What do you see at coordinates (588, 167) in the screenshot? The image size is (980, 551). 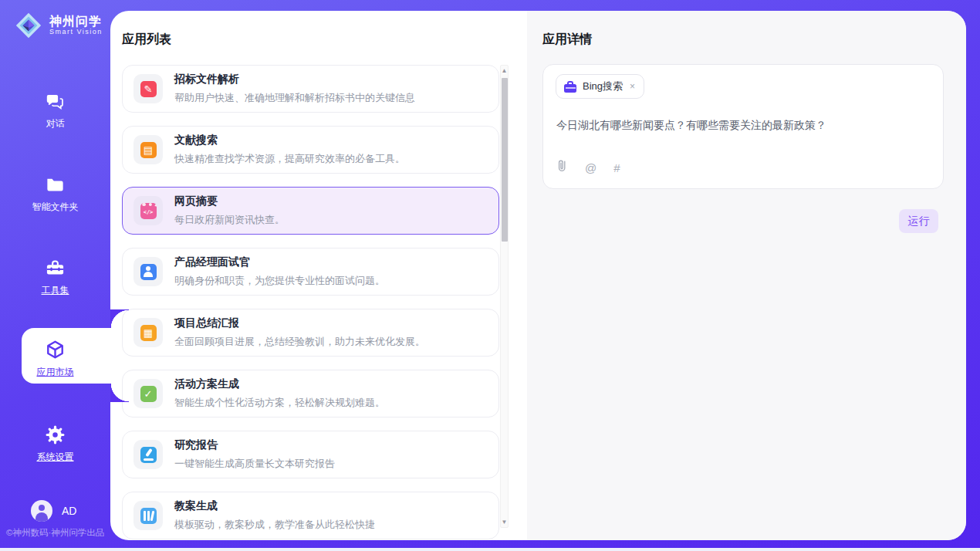 I see `attach-row: @ #` at bounding box center [588, 167].